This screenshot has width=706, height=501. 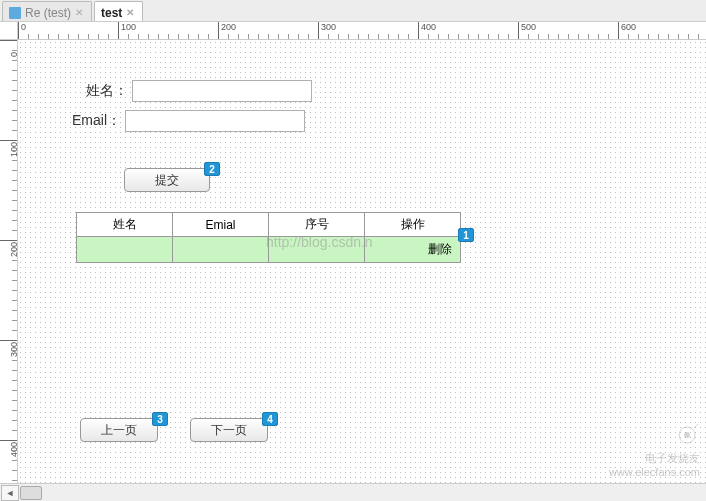 I want to click on ruler-tick: 300, so click(x=9, y=340).